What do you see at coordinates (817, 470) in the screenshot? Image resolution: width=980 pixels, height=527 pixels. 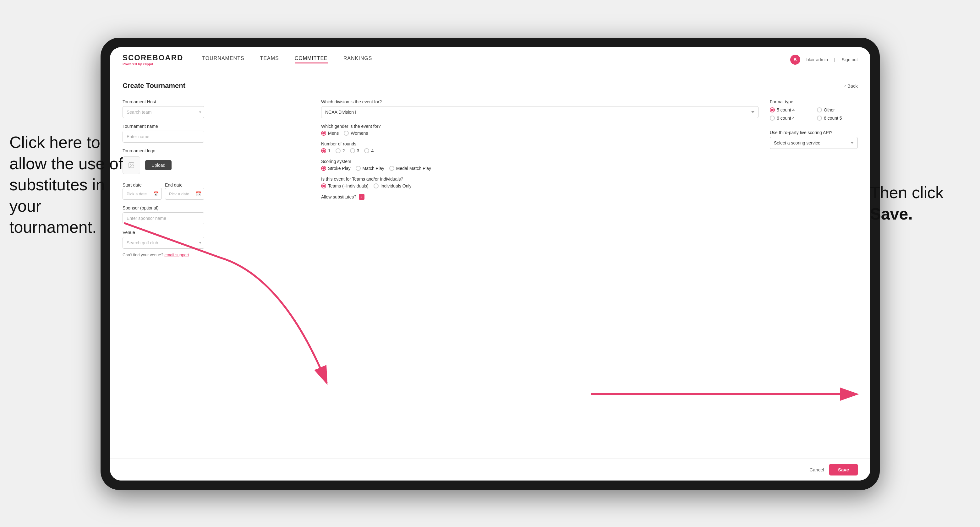 I see `cancel-button: Cancel` at bounding box center [817, 470].